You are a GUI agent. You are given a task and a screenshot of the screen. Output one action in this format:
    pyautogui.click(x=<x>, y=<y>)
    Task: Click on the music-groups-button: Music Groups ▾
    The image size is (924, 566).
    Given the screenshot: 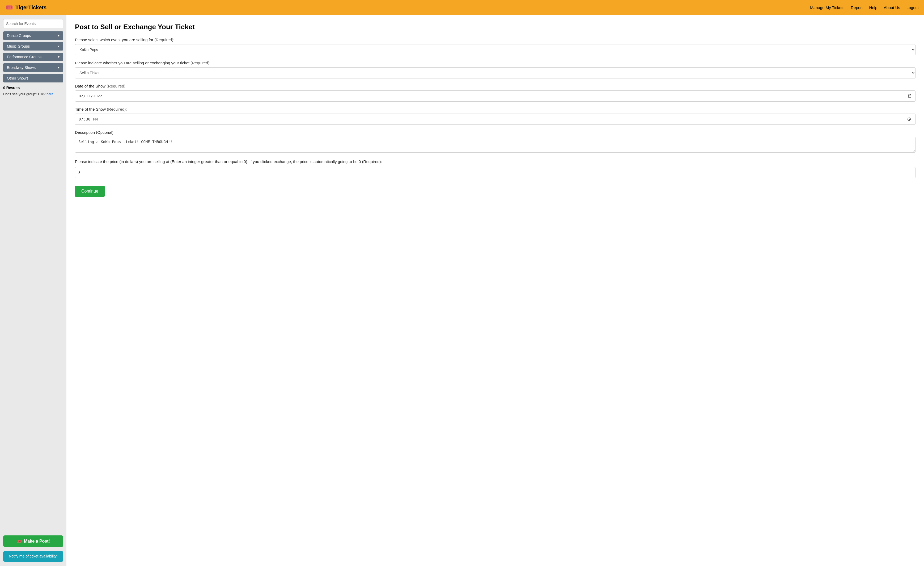 What is the action you would take?
    pyautogui.click(x=33, y=47)
    